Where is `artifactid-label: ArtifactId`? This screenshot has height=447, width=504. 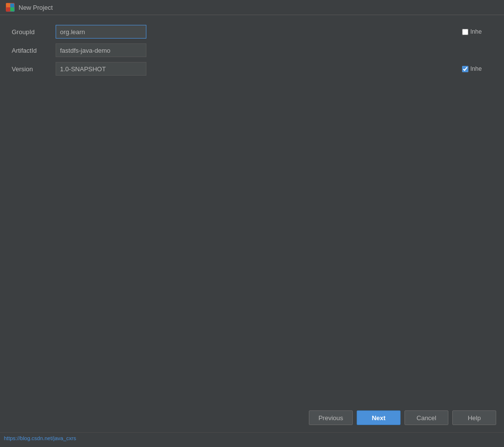 artifactid-label: ArtifactId is located at coordinates (34, 51).